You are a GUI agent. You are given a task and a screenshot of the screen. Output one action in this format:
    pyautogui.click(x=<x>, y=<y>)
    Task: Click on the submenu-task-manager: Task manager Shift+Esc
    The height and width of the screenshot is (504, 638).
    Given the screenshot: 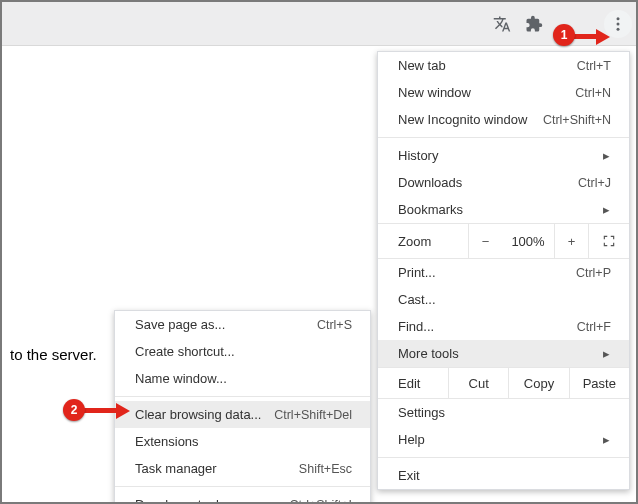 What is the action you would take?
    pyautogui.click(x=242, y=468)
    